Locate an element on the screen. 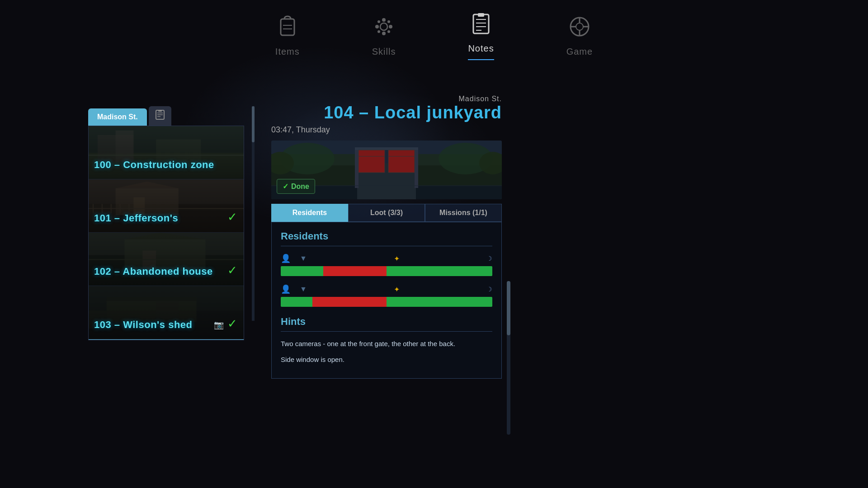  tab-missions: Missions (1/1) is located at coordinates (463, 213).